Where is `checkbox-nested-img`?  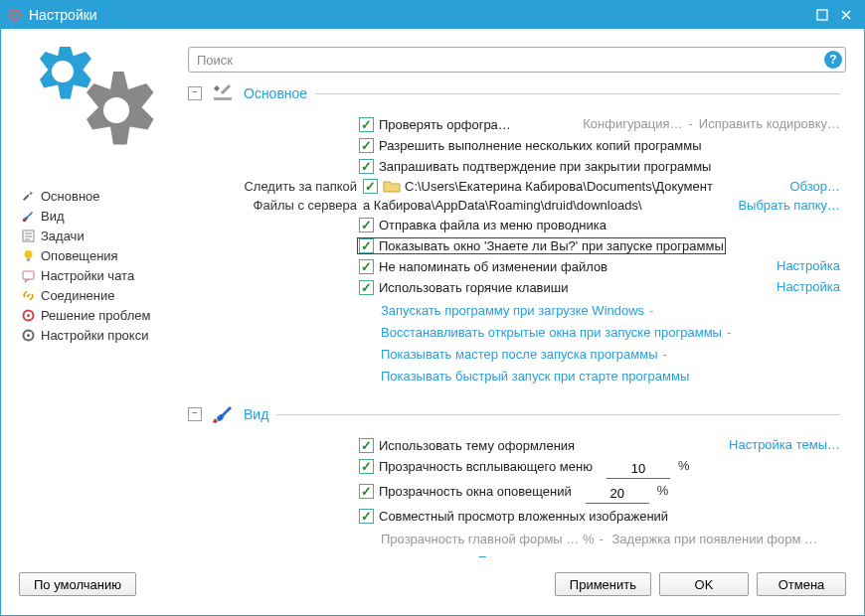
checkbox-nested-img is located at coordinates (366, 517).